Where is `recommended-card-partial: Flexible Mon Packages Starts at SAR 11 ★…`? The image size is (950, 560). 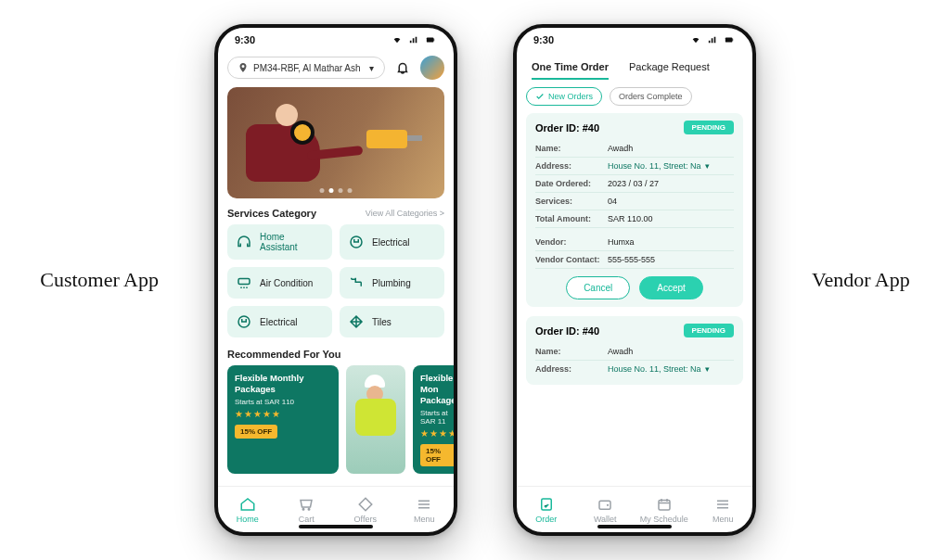
recommended-card-partial: Flexible Mon Packages Starts at SAR 11 ★… is located at coordinates (433, 419).